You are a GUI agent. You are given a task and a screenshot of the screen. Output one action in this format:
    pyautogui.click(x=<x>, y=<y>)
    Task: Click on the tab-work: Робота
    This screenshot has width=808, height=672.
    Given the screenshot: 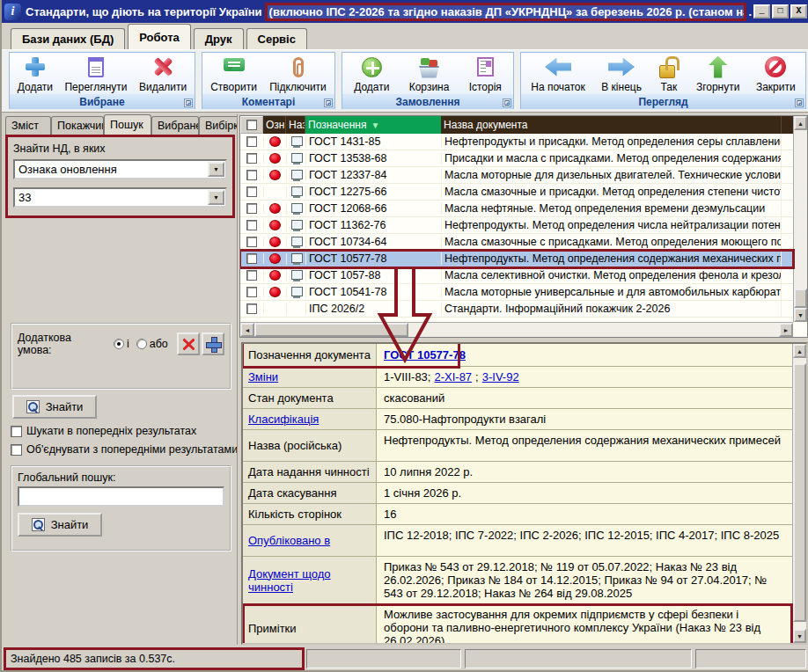 What is the action you would take?
    pyautogui.click(x=159, y=37)
    